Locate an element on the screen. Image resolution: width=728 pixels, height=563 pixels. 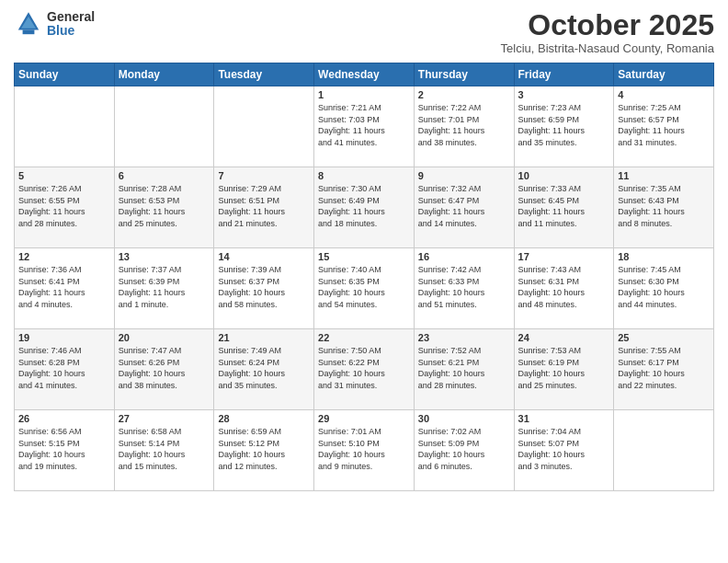
month-title: October 2025 is located at coordinates (608, 26).